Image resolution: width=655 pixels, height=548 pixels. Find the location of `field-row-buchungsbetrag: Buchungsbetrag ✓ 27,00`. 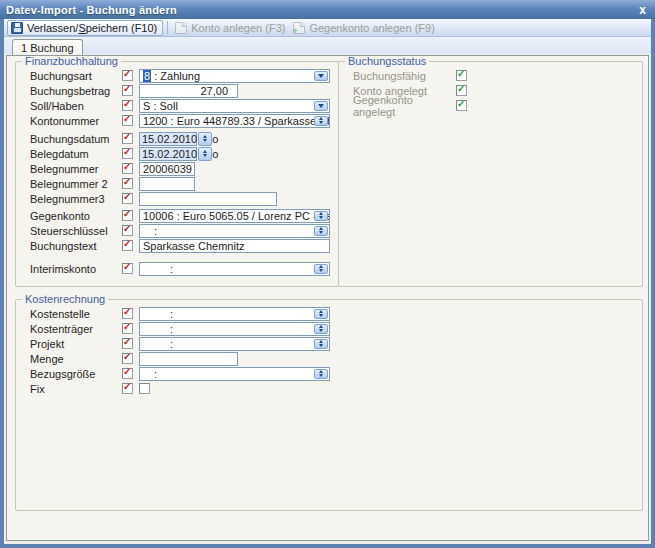

field-row-buchungsbetrag: Buchungsbetrag ✓ 27,00 is located at coordinates (180, 90).